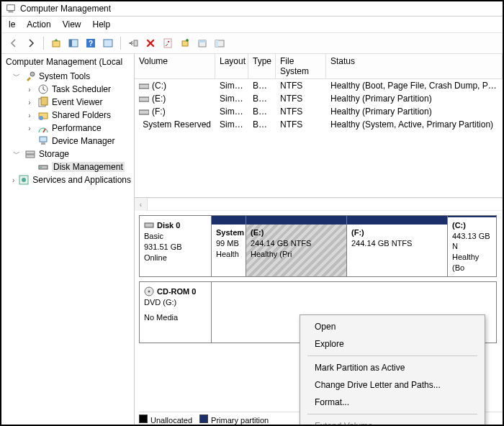 This screenshot has width=504, height=426. What do you see at coordinates (472, 246) in the screenshot?
I see `partition-c: (C:) 443.13 GB N Healthy (Bo` at bounding box center [472, 246].